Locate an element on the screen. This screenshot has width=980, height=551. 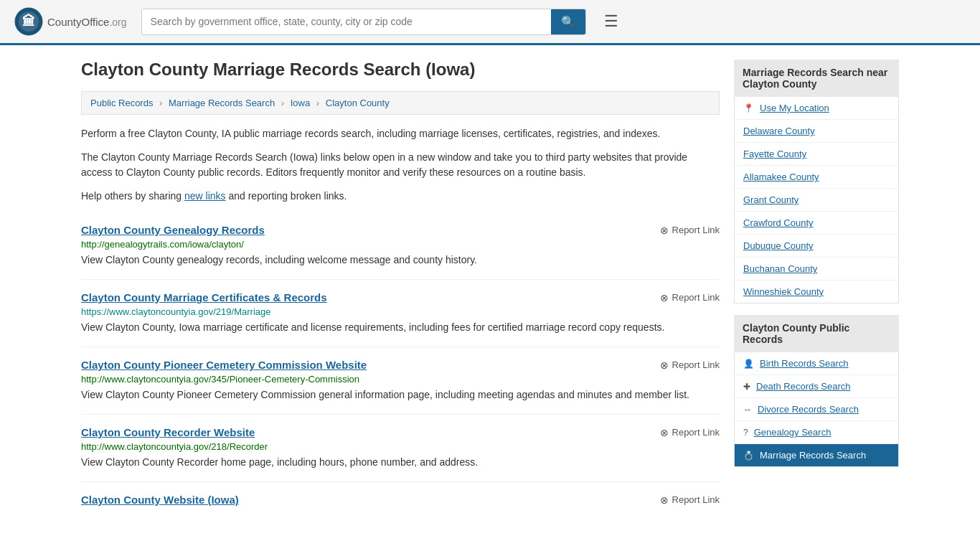
breadcrumb-sep-1: › is located at coordinates (161, 103).